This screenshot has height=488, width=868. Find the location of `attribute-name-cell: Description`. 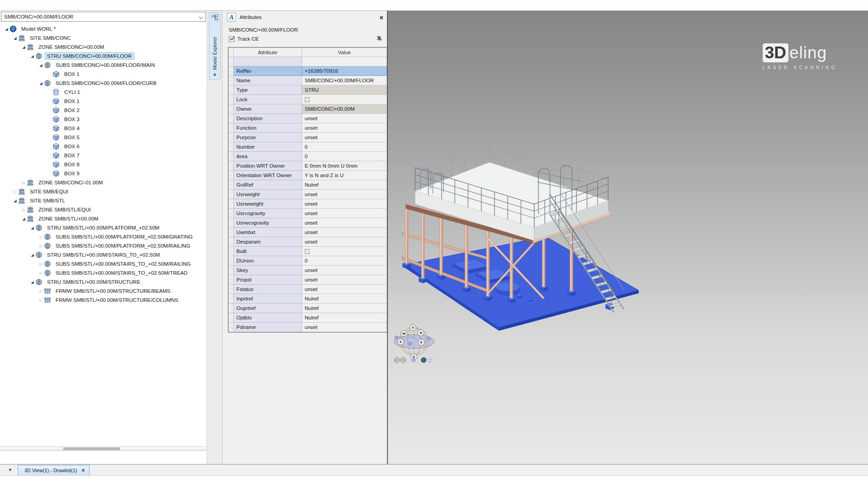

attribute-name-cell: Description is located at coordinates (268, 118).